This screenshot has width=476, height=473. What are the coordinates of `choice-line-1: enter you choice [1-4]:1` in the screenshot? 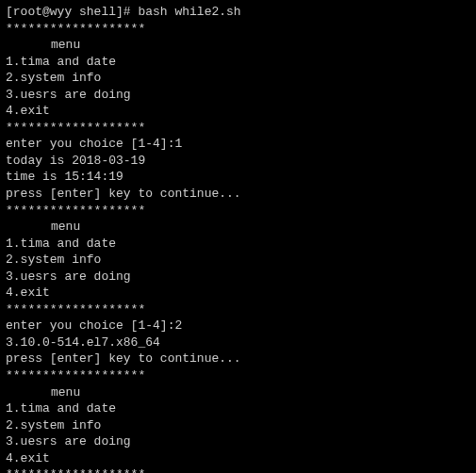 It's located at (238, 144).